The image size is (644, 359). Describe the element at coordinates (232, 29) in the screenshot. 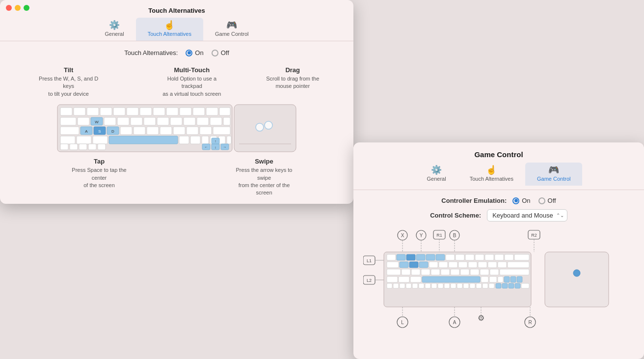

I see `tab-game-control: 🎮 Game Control` at that location.